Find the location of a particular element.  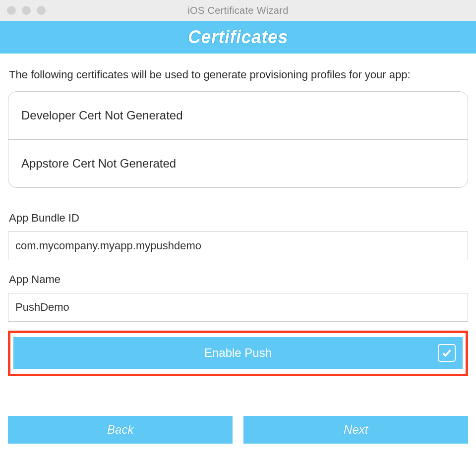

enable-push-toggle: Enable Push is located at coordinates (238, 353).